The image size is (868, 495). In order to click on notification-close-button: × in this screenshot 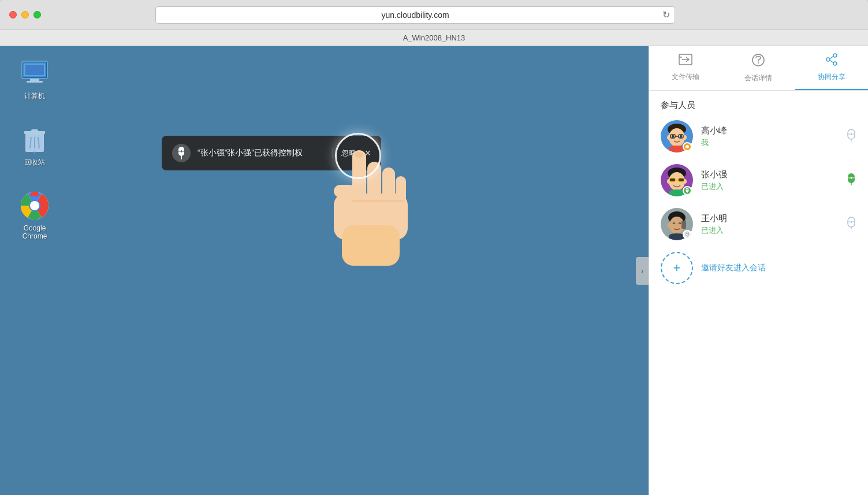, I will do `click(367, 154)`.